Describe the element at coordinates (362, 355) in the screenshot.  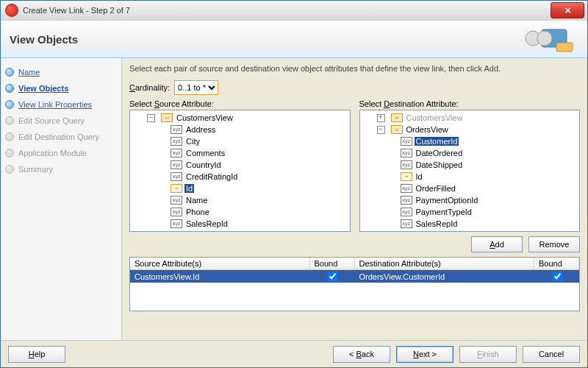
I see `back-button: < Back` at that location.